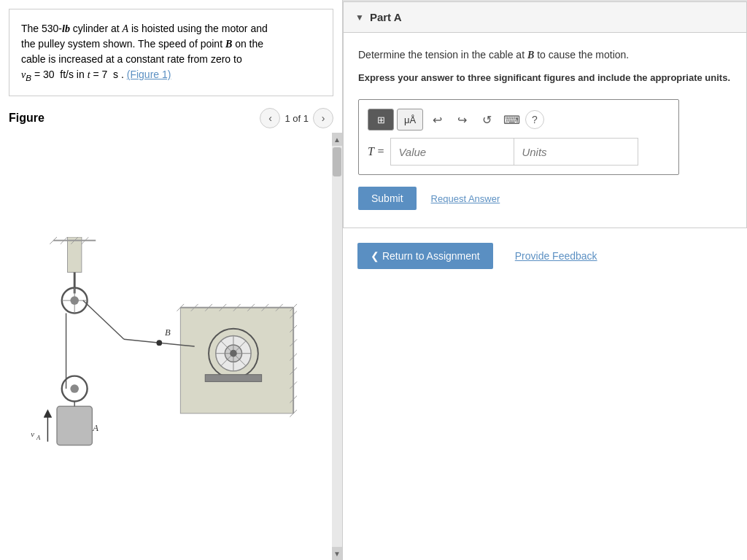 This screenshot has width=747, height=560. I want to click on figure-header: Figure ‹ 1 of 1 ›, so click(171, 118).